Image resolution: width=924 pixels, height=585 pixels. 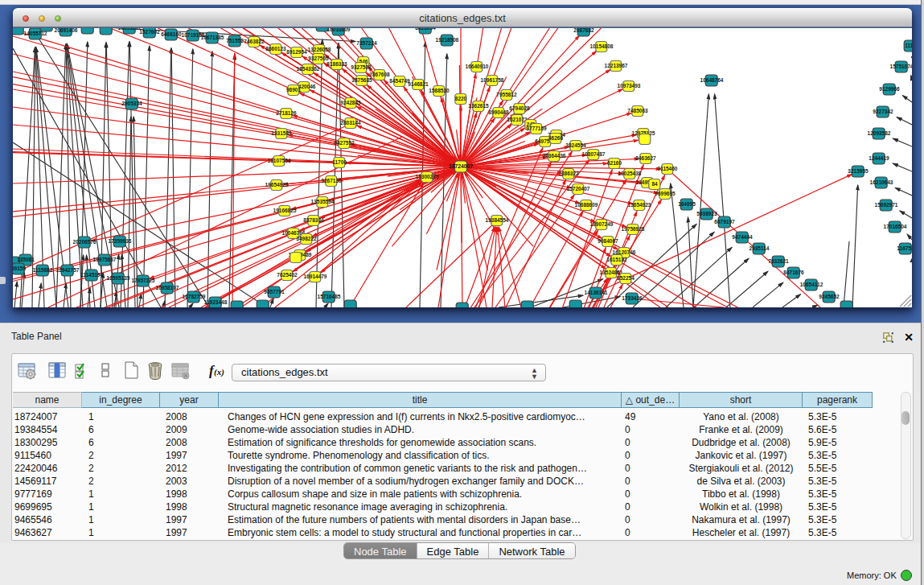 I want to click on svg-text: 18907249, so click(x=602, y=224).